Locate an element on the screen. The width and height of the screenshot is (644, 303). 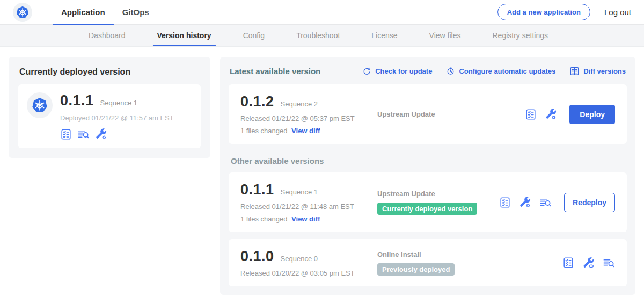
deploy-button: Deploy is located at coordinates (592, 114).